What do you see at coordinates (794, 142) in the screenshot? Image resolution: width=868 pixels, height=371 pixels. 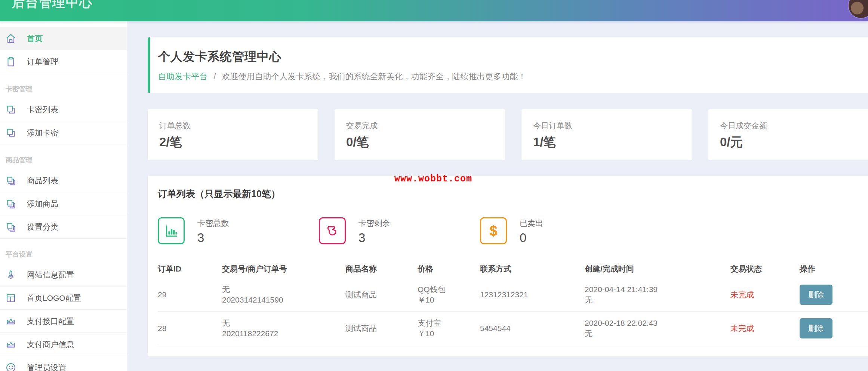 I see `stat-card-value: 0/元` at bounding box center [794, 142].